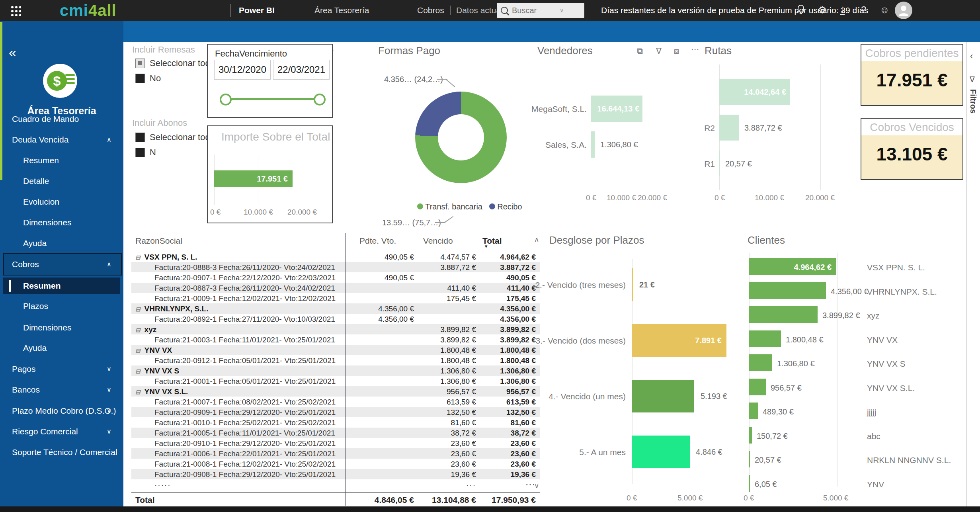 This screenshot has height=512, width=980. Describe the element at coordinates (175, 137) in the screenshot. I see `abonos-select-all: Seleccionar todo` at that location.